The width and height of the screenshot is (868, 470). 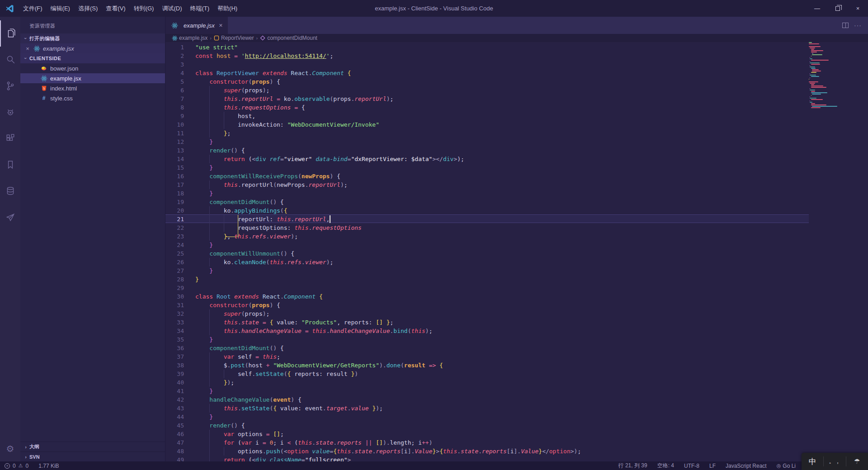 I want to click on warnings-icon: ⚠, so click(x=21, y=466).